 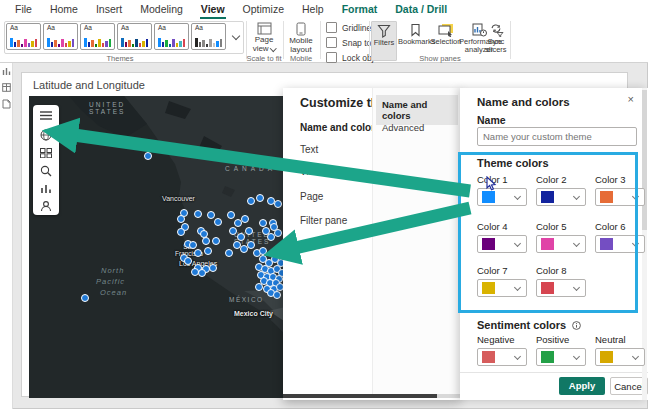 What do you see at coordinates (502, 244) in the screenshot?
I see `theme-color-4-dropdown` at bounding box center [502, 244].